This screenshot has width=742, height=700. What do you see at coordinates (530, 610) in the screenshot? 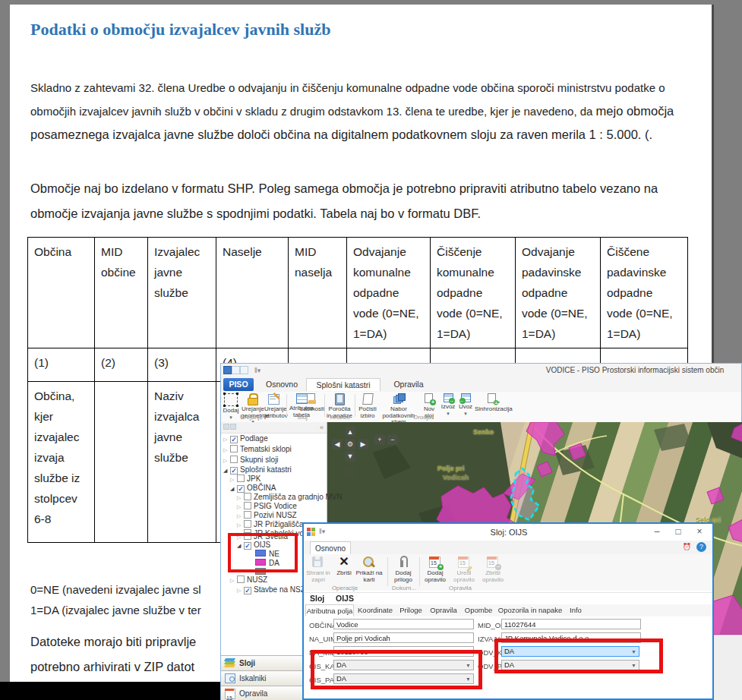
I see `tab-opozorila: Opozorila in napake` at bounding box center [530, 610].